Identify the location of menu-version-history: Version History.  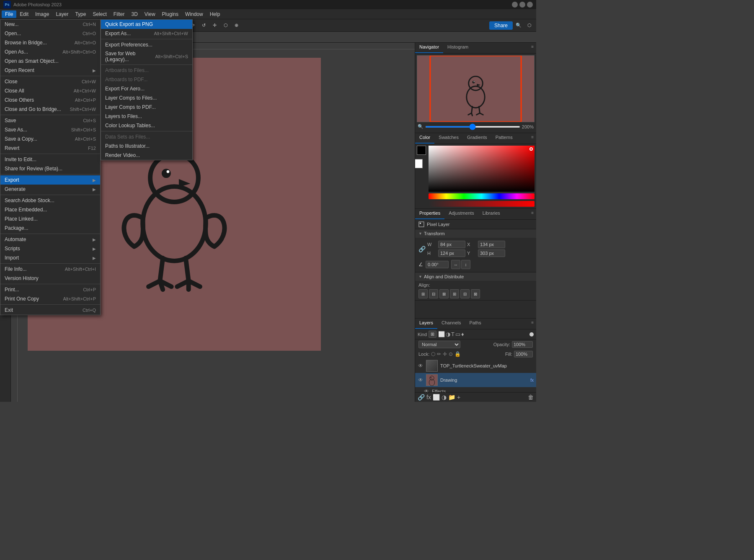
(50, 278).